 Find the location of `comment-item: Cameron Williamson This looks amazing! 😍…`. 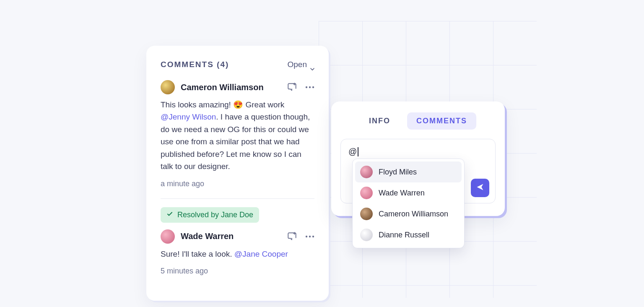

comment-item: Cameron Williamson This looks amazing! 😍… is located at coordinates (237, 134).